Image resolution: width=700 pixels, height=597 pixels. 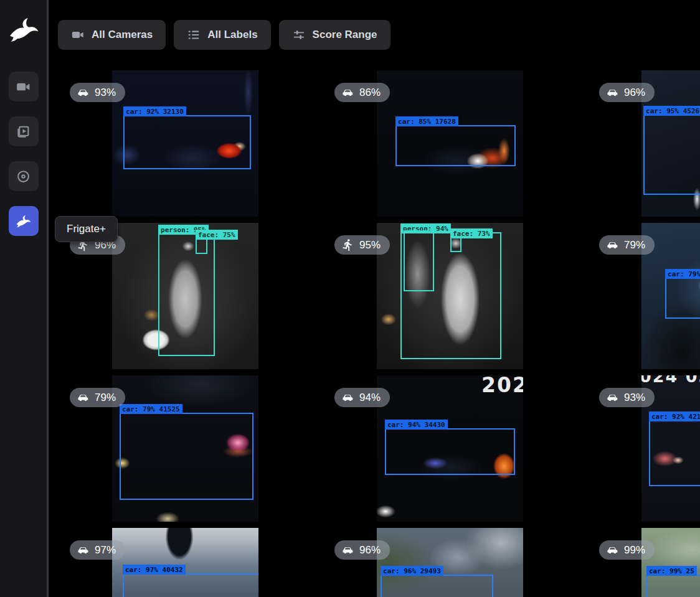 I want to click on filter-button-cameras: All Cameras, so click(x=112, y=35).